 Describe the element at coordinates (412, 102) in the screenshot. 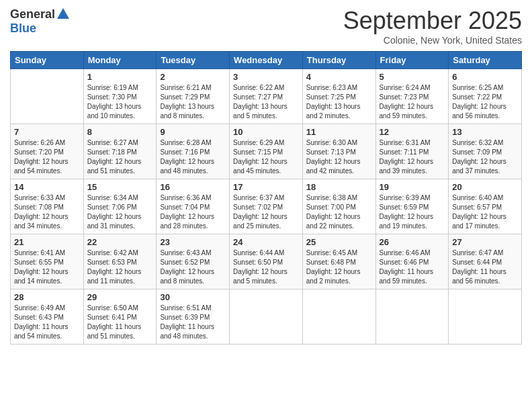

I see `day-info: Sunrise: 6:24 AMSunset: 7:23 PMDaylight:…` at that location.